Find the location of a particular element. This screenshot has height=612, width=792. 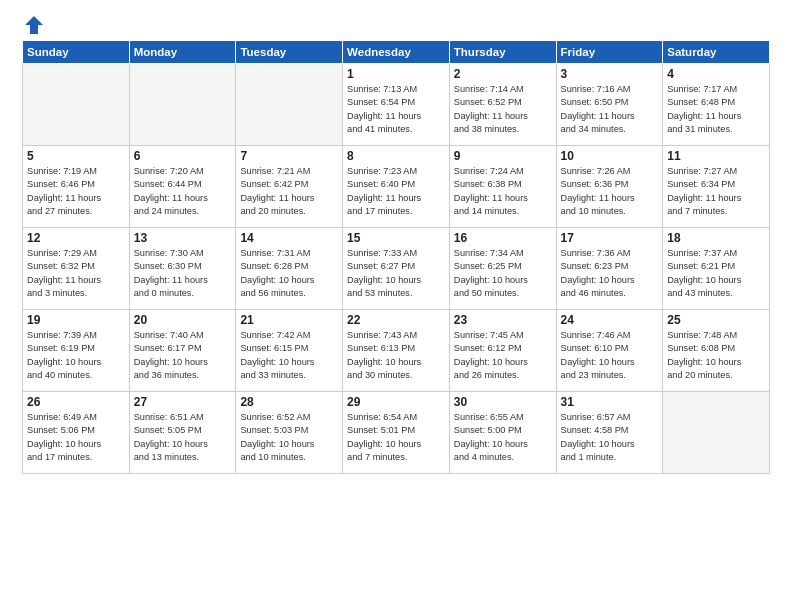

day-number: 2 is located at coordinates (503, 74).